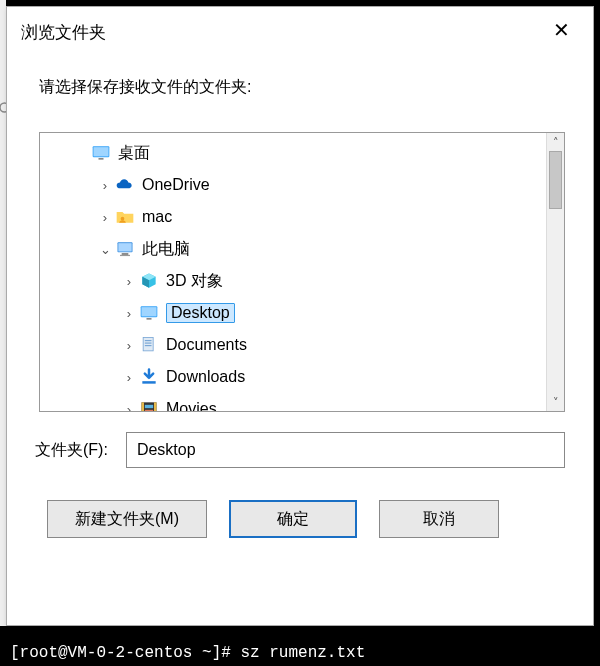  What do you see at coordinates (302, 313) in the screenshot?
I see `tree-item: ›Desktop` at bounding box center [302, 313].